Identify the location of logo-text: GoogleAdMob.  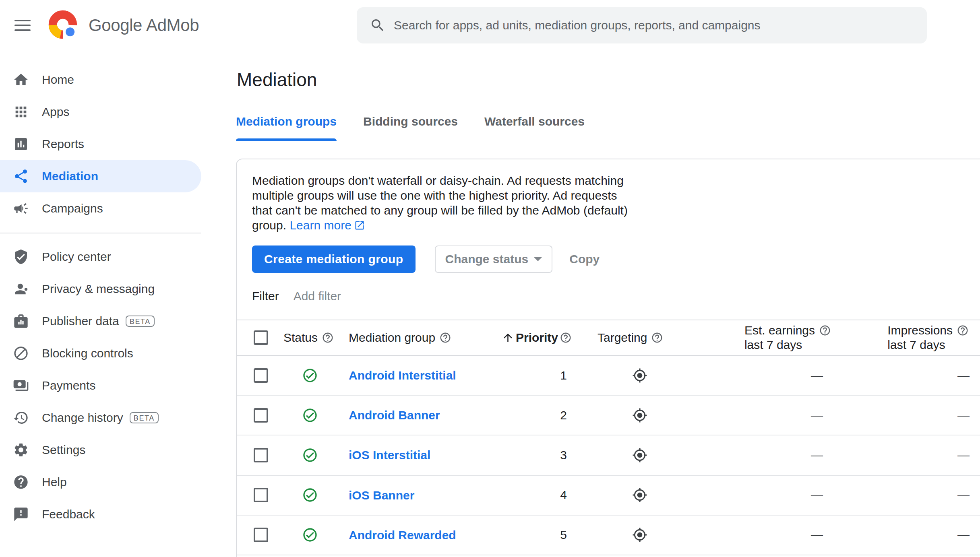
(144, 25).